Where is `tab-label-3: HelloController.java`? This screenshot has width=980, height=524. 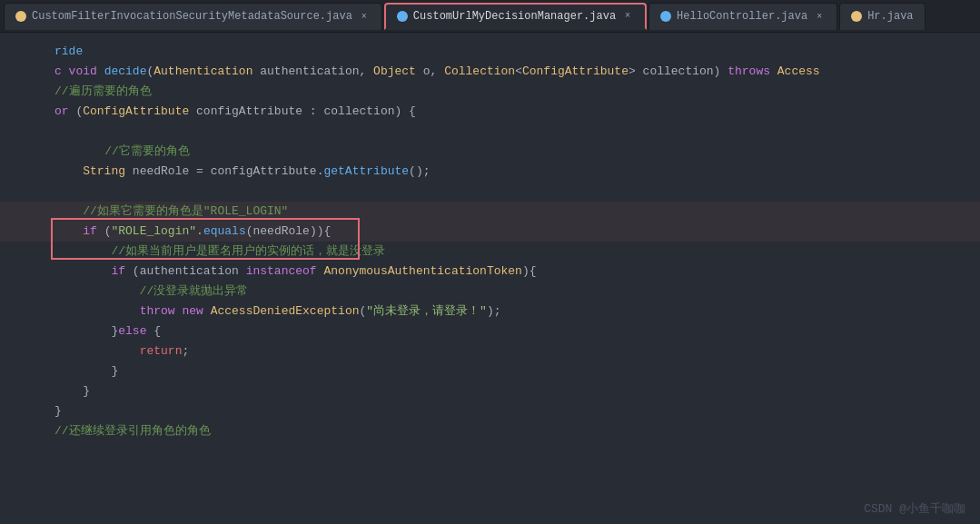
tab-label-3: HelloController.java is located at coordinates (742, 16).